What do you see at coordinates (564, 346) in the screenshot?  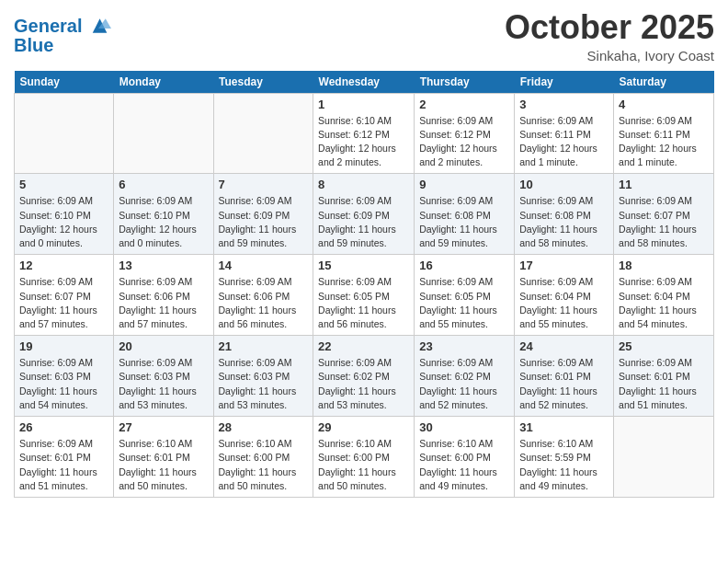 I see `day-number: 24` at bounding box center [564, 346].